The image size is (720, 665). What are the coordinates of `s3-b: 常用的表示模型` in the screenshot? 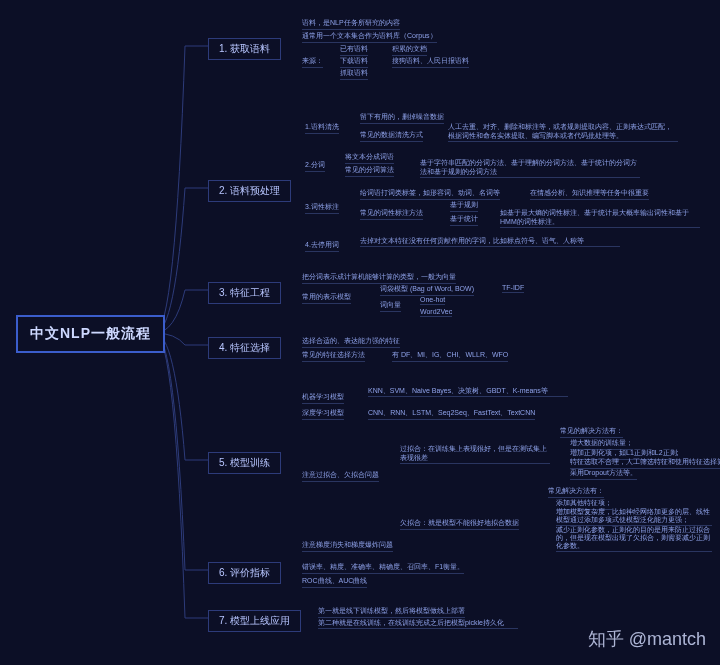 It's located at (326, 298).